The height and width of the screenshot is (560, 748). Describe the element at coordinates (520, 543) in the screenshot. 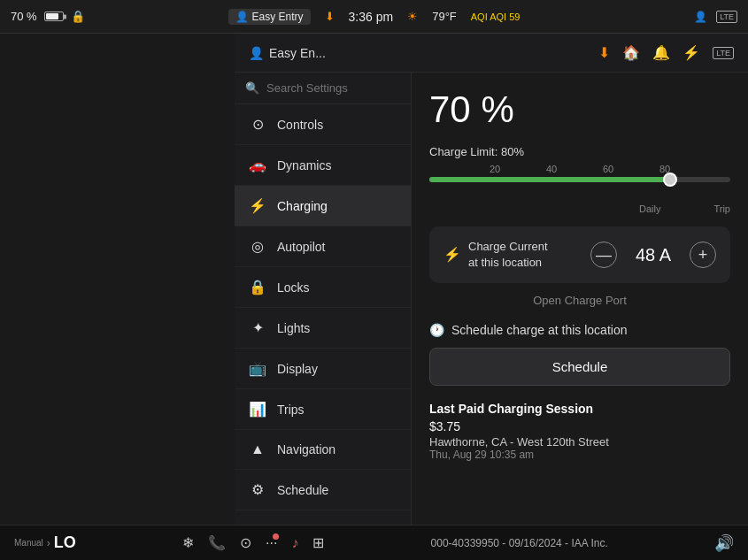

I see `taskbar-center: 000-40339950 - 09/16/2024 - IAA Inc.` at that location.